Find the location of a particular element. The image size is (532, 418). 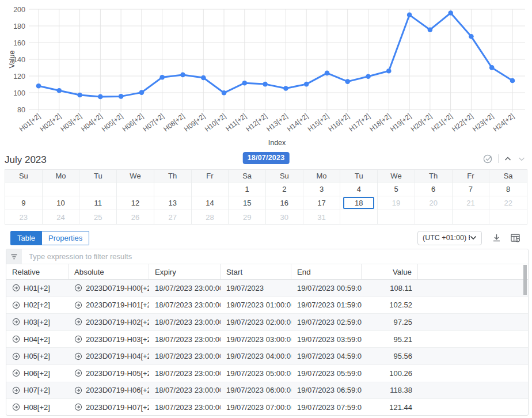

table-row: H06[+2]2023D0719-H05[+2]18/07/2023 23:00… is located at coordinates (267, 374).